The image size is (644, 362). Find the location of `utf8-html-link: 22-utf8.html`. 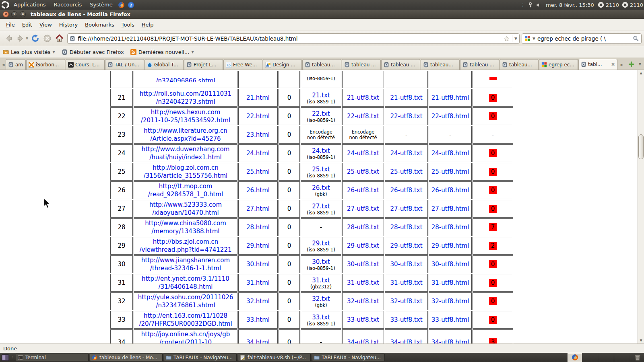

utf8-html-link: 22-utf8.html is located at coordinates (450, 116).